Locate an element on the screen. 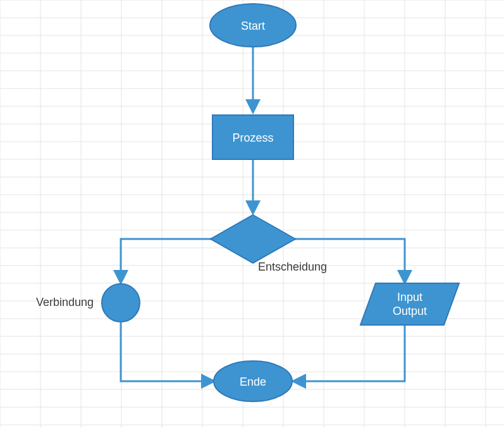 This screenshot has width=504, height=428. edge-decision-connector is located at coordinates (166, 260).